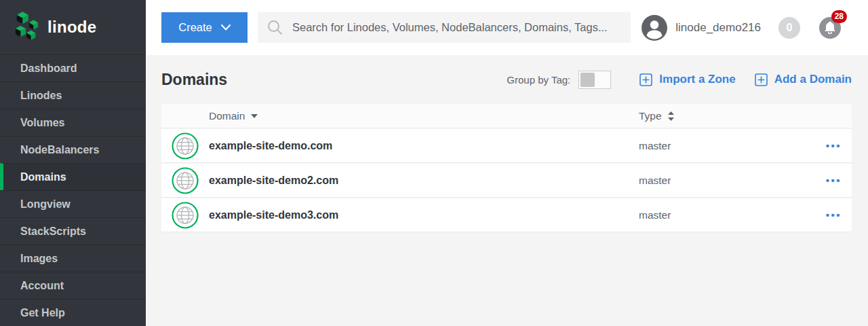  Describe the element at coordinates (26, 27) in the screenshot. I see `linode-logo-icon` at that location.